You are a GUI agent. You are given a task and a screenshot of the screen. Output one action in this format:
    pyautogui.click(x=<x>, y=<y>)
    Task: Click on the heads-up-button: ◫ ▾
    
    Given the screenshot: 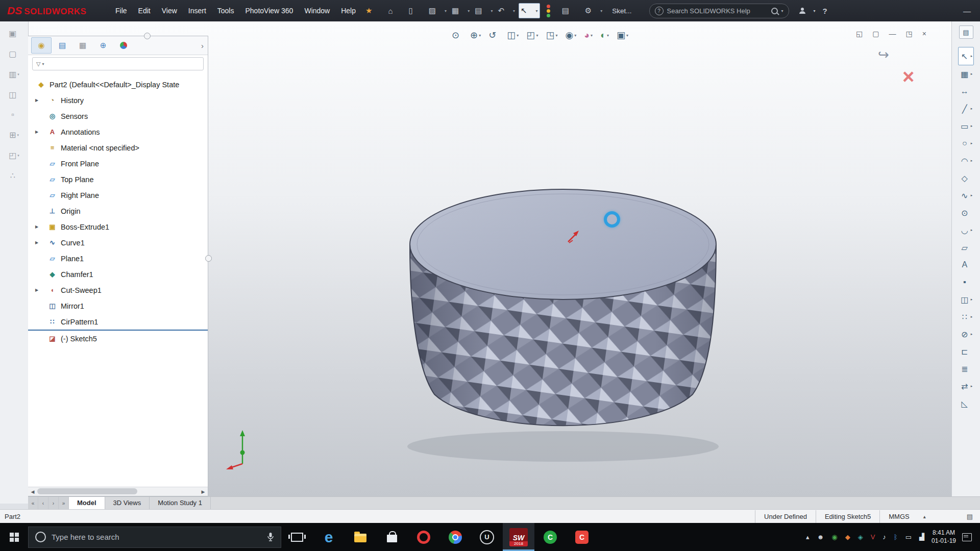 What is the action you would take?
    pyautogui.click(x=512, y=35)
    